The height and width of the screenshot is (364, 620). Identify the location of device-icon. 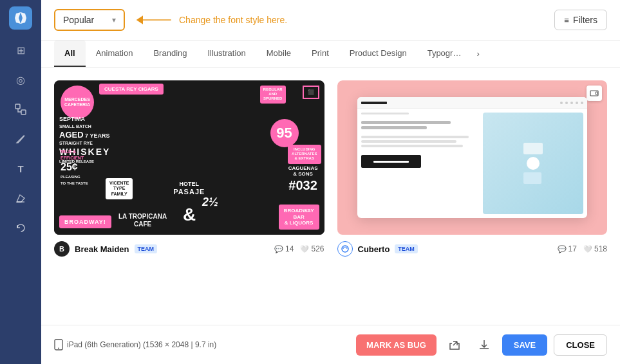
(59, 345).